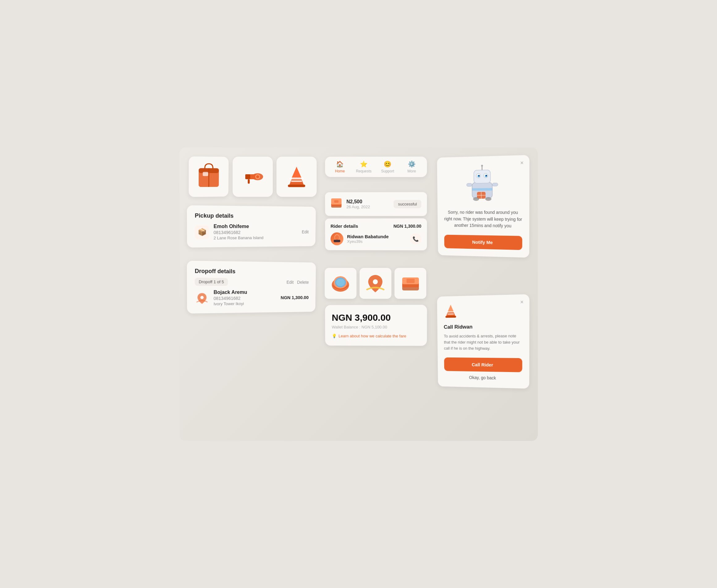 This screenshot has width=717, height=588. I want to click on go-back-link: Okay, go back, so click(483, 378).